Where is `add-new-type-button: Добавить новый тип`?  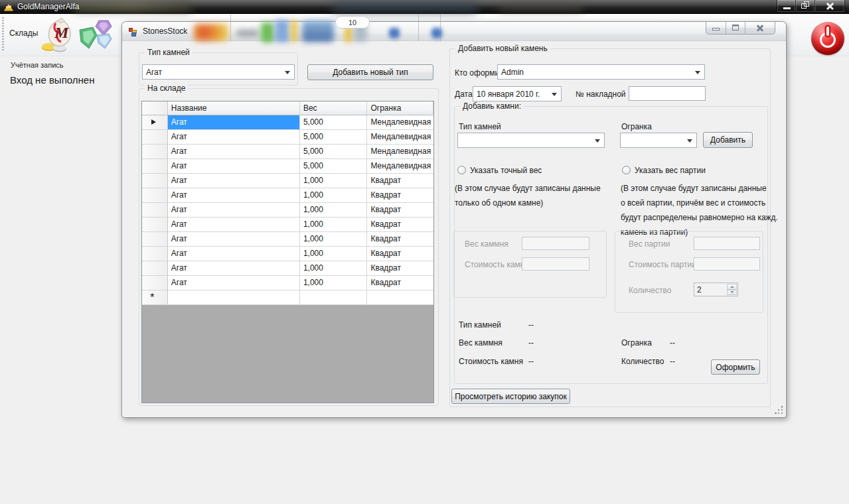
add-new-type-button: Добавить новый тип is located at coordinates (370, 72).